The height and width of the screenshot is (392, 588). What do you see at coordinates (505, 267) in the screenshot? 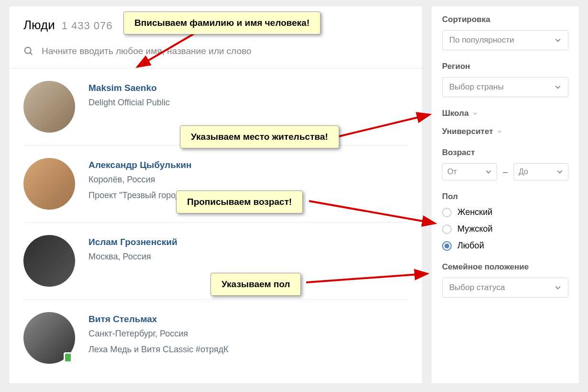
I see `status-label: Семейное положение` at bounding box center [505, 267].